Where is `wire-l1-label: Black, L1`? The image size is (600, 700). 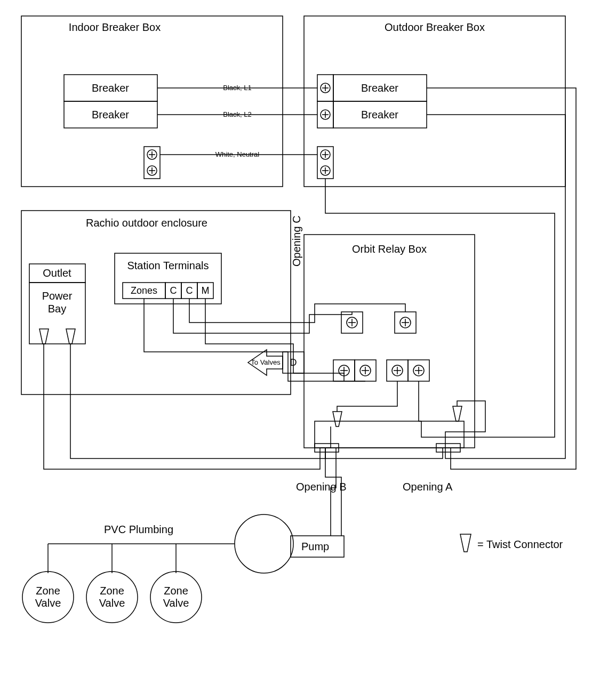 wire-l1-label: Black, L1 is located at coordinates (237, 87).